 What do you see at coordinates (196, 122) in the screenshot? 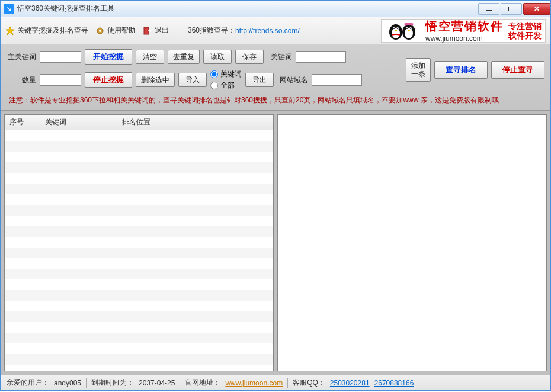
I see `column-rank: 排名位置` at bounding box center [196, 122].